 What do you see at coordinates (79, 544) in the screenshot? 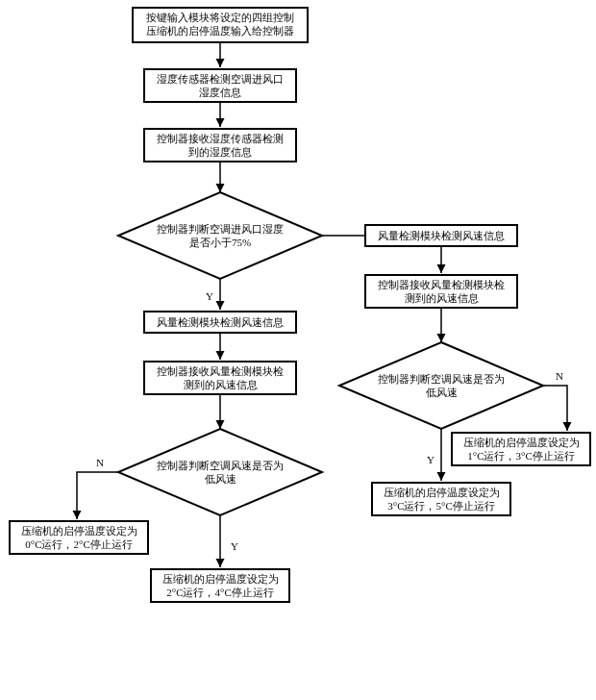
I see `text: 0°C运行，2°C停止运行` at bounding box center [79, 544].